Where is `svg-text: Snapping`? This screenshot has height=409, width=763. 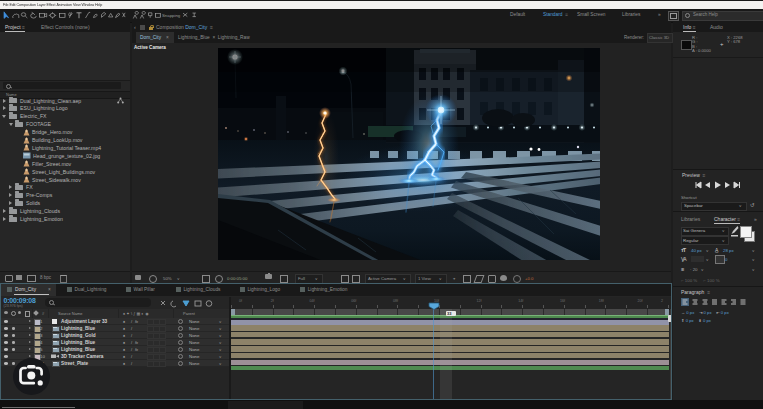 svg-text: Snapping is located at coordinates (172, 16).